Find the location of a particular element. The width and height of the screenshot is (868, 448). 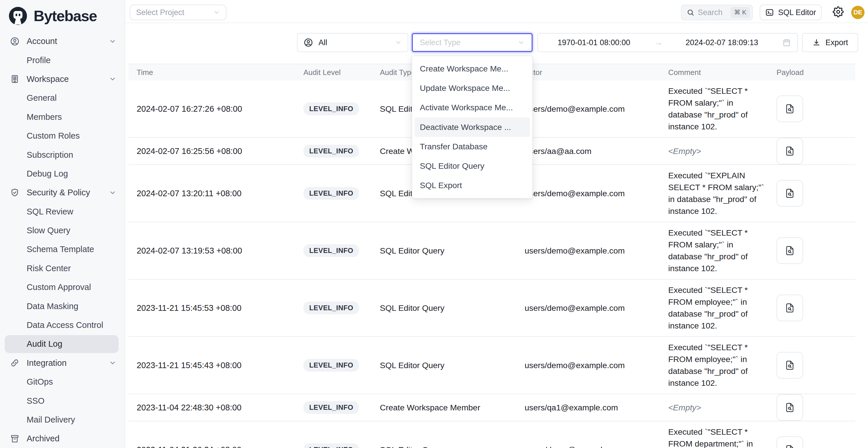

sidebar-item-members: Members is located at coordinates (62, 117).